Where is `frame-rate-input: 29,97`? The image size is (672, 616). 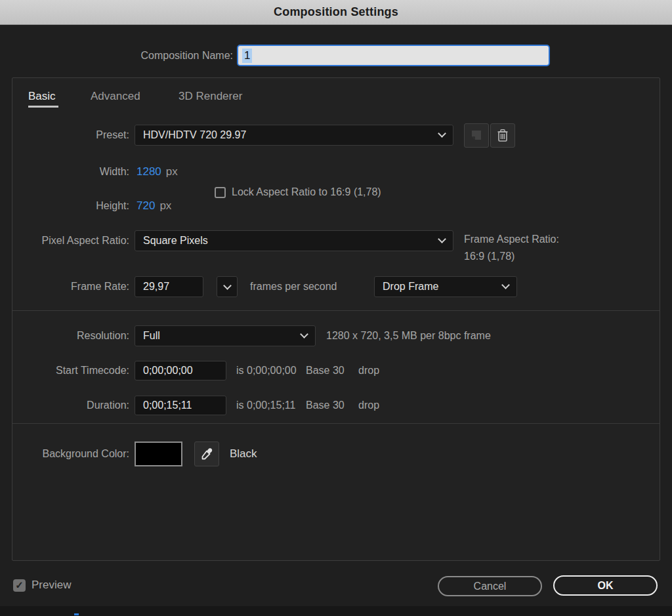 frame-rate-input: 29,97 is located at coordinates (169, 287).